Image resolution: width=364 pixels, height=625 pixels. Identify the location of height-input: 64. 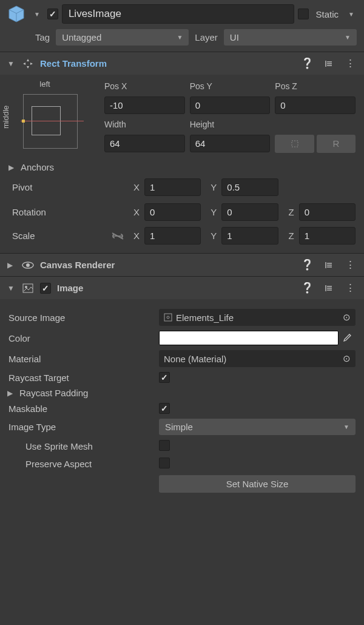
(231, 143).